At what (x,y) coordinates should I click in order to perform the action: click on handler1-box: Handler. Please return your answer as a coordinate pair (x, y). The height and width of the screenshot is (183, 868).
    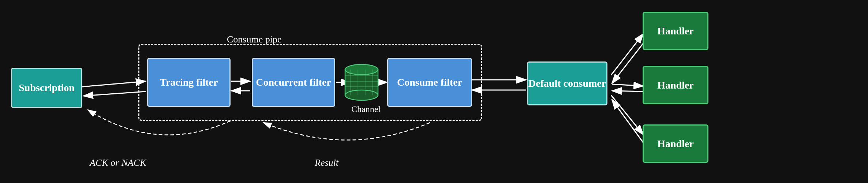
    Looking at the image, I should click on (676, 31).